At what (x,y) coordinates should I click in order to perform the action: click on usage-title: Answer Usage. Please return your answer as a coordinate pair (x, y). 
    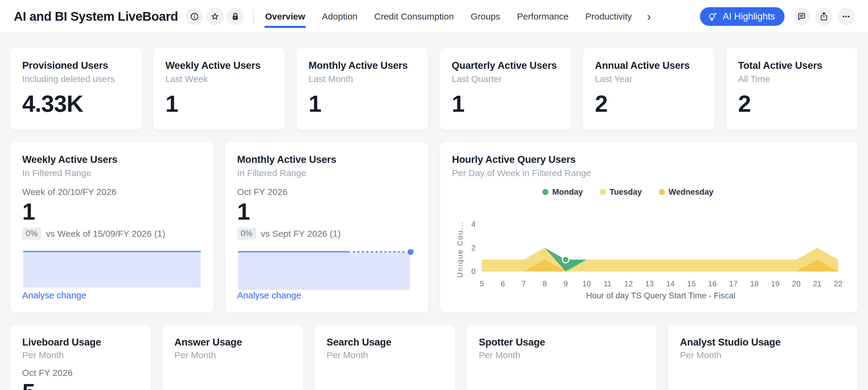
    Looking at the image, I should click on (233, 342).